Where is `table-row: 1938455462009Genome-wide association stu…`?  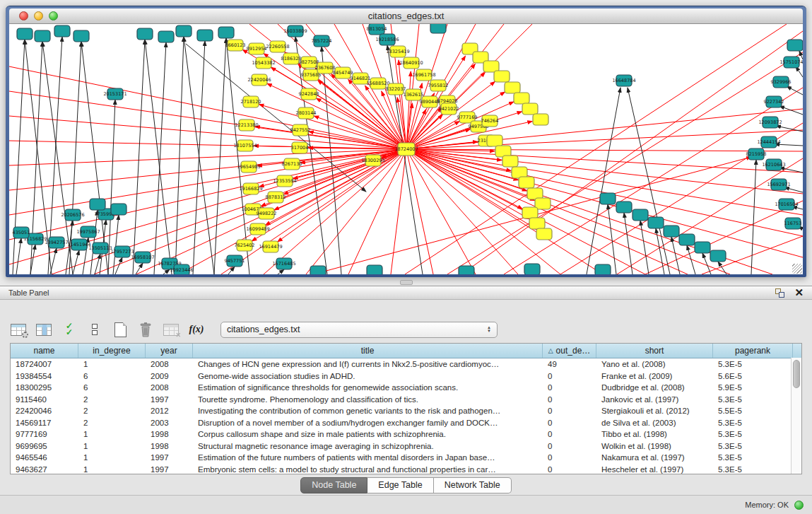
table-row: 1938455462009Genome-wide association stu… is located at coordinates (406, 376).